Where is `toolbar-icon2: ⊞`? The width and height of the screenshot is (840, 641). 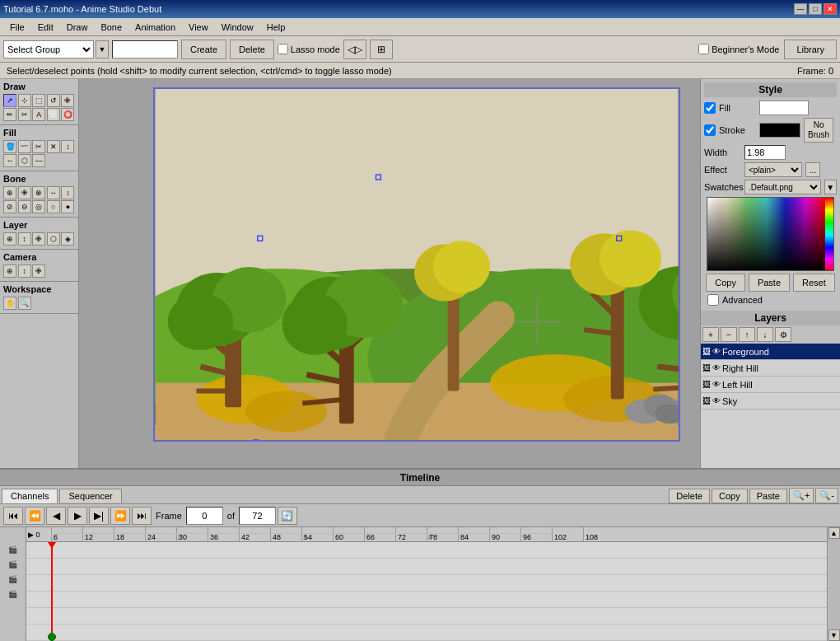 toolbar-icon2: ⊞ is located at coordinates (381, 49).